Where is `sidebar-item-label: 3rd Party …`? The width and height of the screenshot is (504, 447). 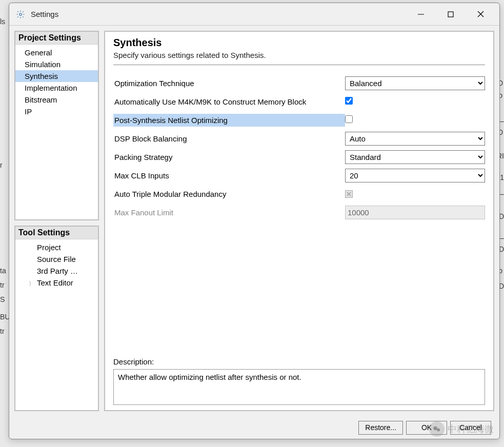
sidebar-item-label: 3rd Party … is located at coordinates (57, 271).